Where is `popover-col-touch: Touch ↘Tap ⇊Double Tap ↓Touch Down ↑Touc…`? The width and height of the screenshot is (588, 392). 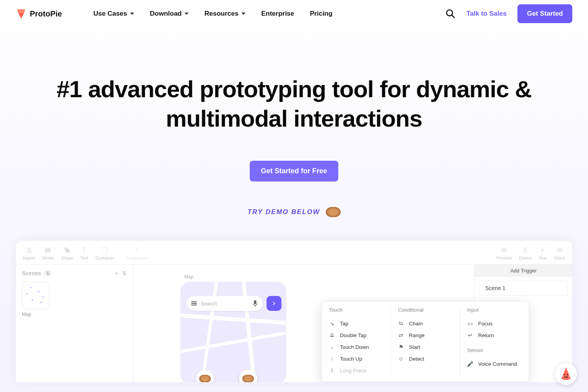
popover-col-touch: Touch ↘Tap ⇊Double Tap ↓Touch Down ↑Touc… is located at coordinates (356, 342).